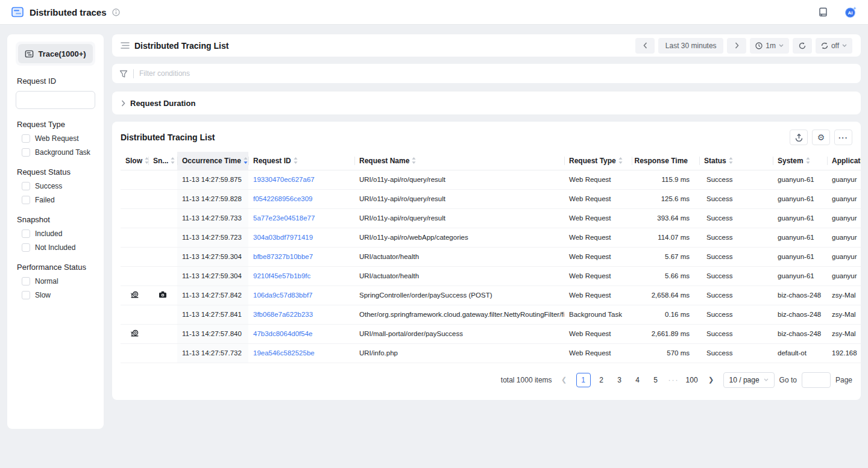 This screenshot has width=868, height=468. I want to click on page-button-5: 5, so click(656, 380).